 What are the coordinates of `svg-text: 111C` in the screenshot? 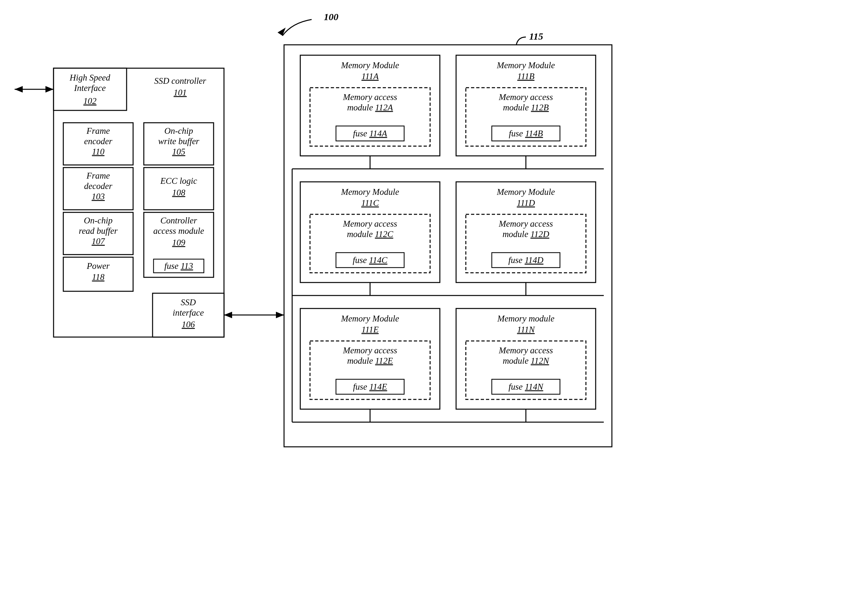 It's located at (370, 203).